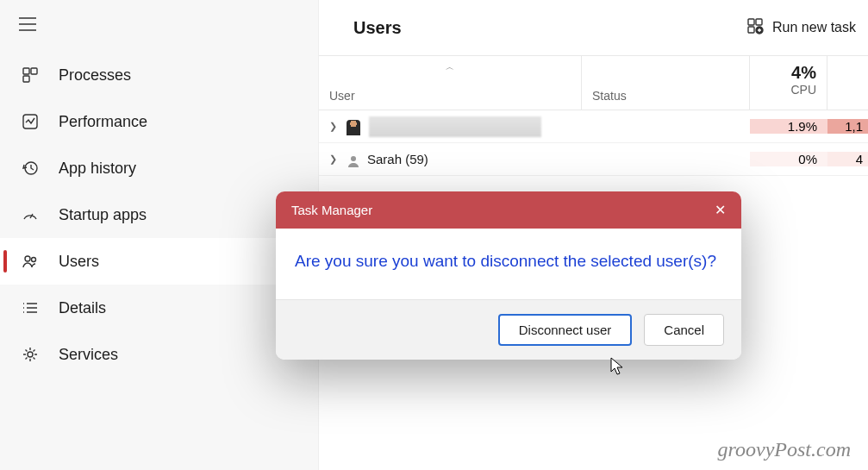 The height and width of the screenshot is (470, 868). I want to click on table-row: ❯ 1.9% 1,1, so click(593, 127).